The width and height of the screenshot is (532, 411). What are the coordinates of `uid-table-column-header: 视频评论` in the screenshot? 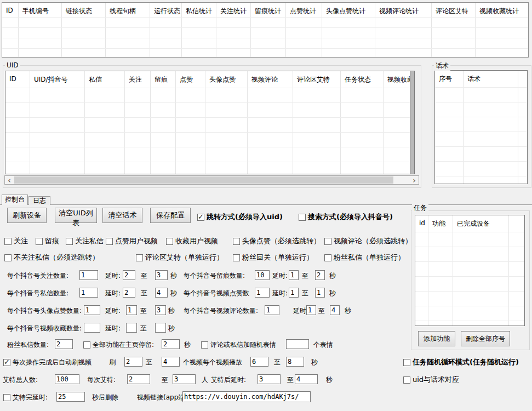 It's located at (271, 123).